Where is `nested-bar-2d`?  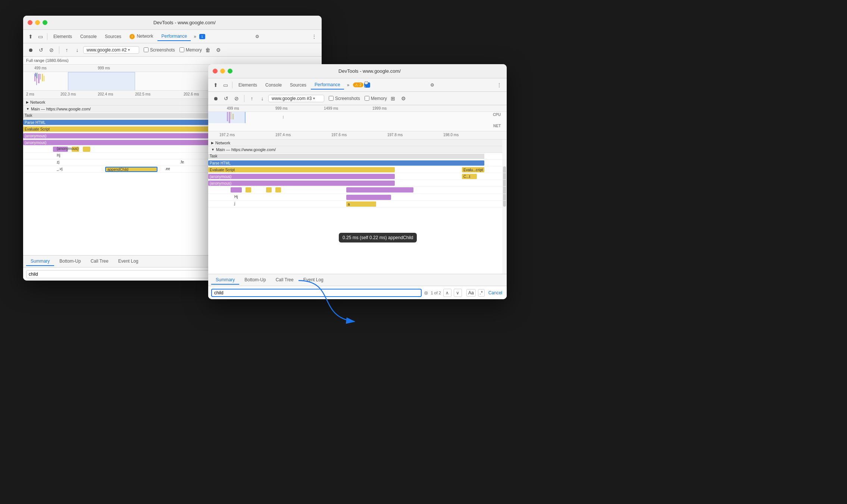
nested-bar-2d is located at coordinates (278, 190).